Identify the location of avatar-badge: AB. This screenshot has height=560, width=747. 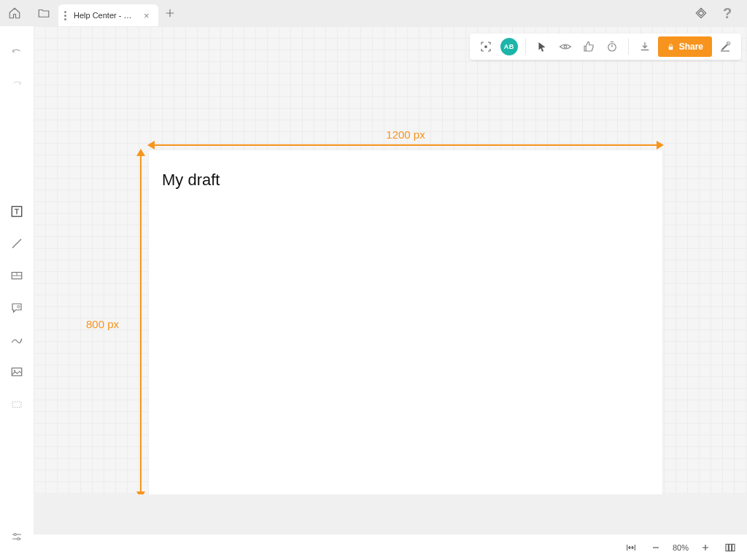
(509, 47).